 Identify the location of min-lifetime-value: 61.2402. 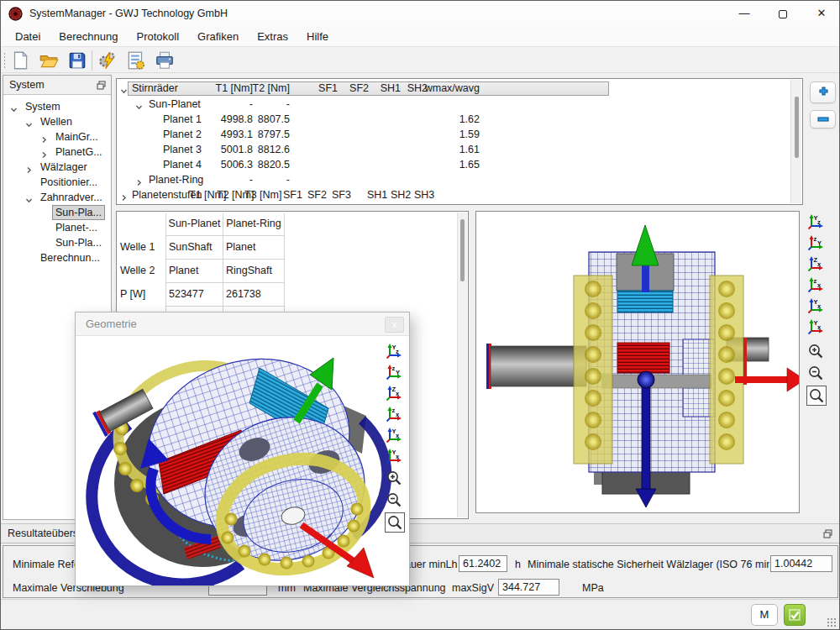
(483, 564).